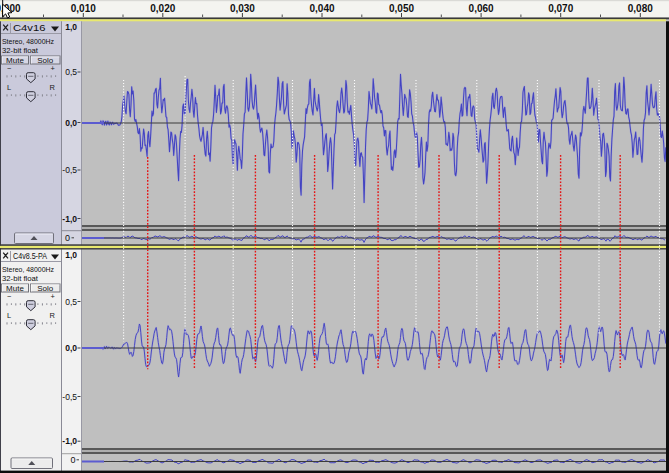  Describe the element at coordinates (560, 8) in the screenshot. I see `svg-text: 0,070` at that location.